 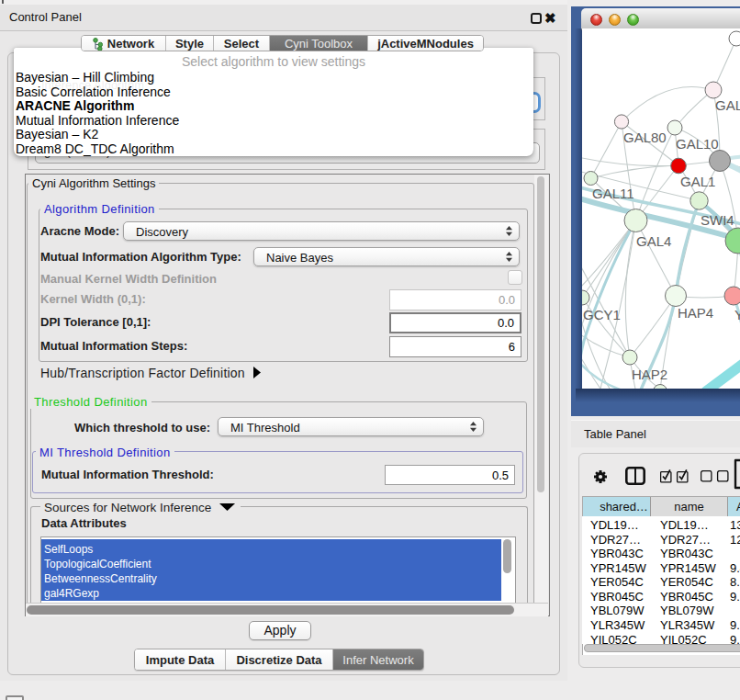 I want to click on svg-text: Y, so click(x=737, y=314).